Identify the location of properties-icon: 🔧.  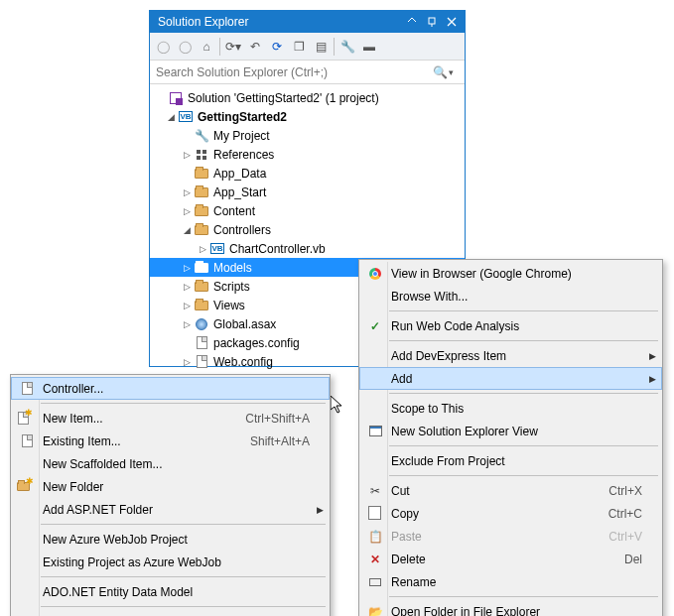
(347, 47).